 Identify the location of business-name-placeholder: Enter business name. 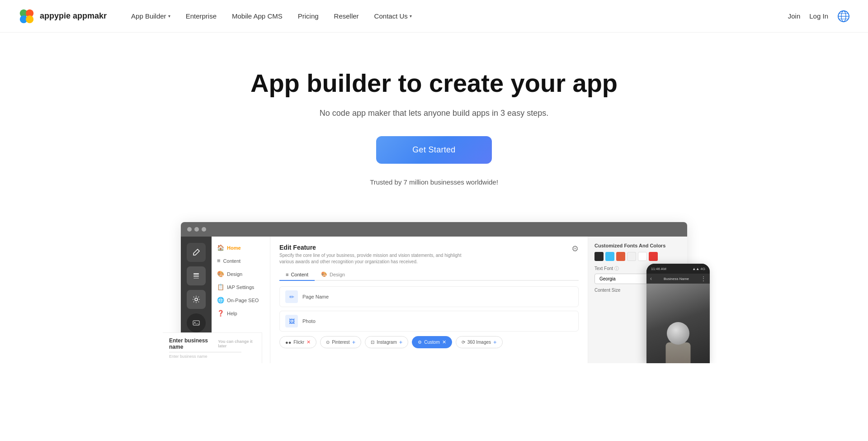
(192, 344).